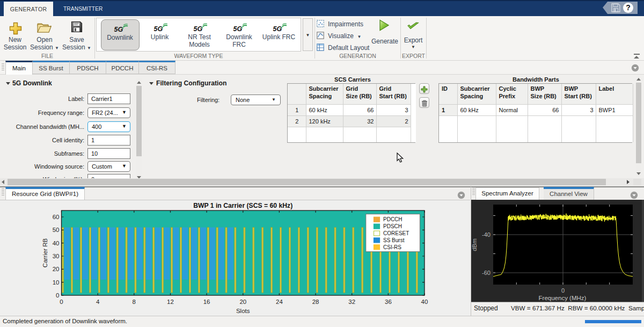 The height and width of the screenshot is (327, 644). Describe the element at coordinates (279, 302) in the screenshot. I see `svg-text: 24` at that location.